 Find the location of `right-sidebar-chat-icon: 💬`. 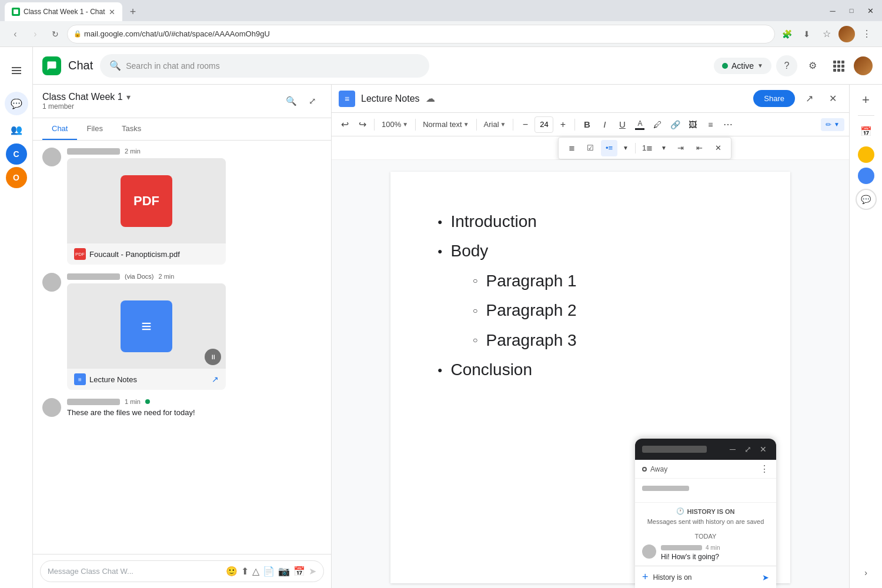

right-sidebar-chat-icon: 💬 is located at coordinates (866, 199).